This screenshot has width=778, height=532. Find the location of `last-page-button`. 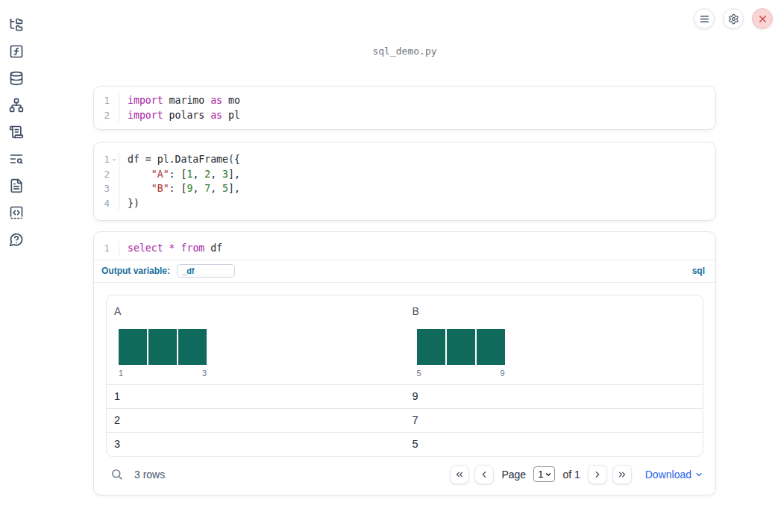

last-page-button is located at coordinates (622, 475).